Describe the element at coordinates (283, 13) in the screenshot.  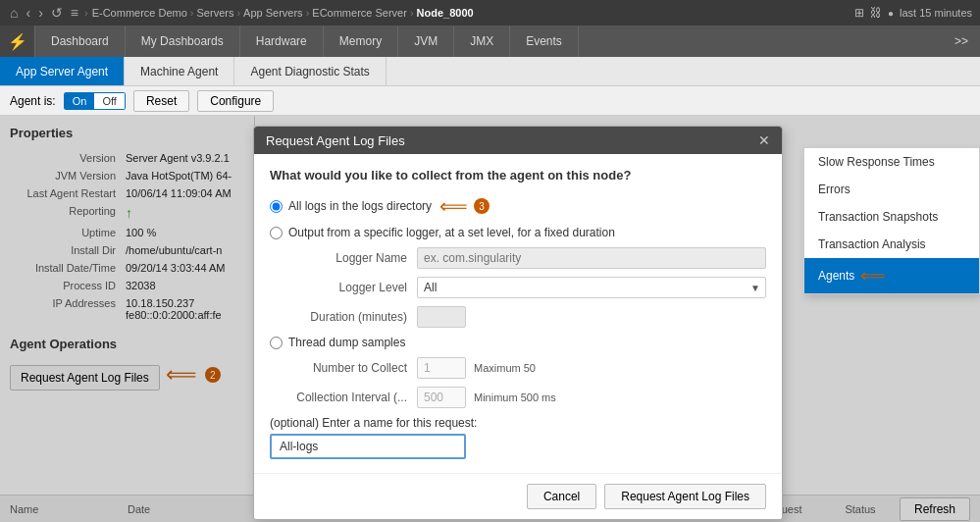
I see `breadcrumb: E-Commerce Demo › Servers › App Servers …` at that location.